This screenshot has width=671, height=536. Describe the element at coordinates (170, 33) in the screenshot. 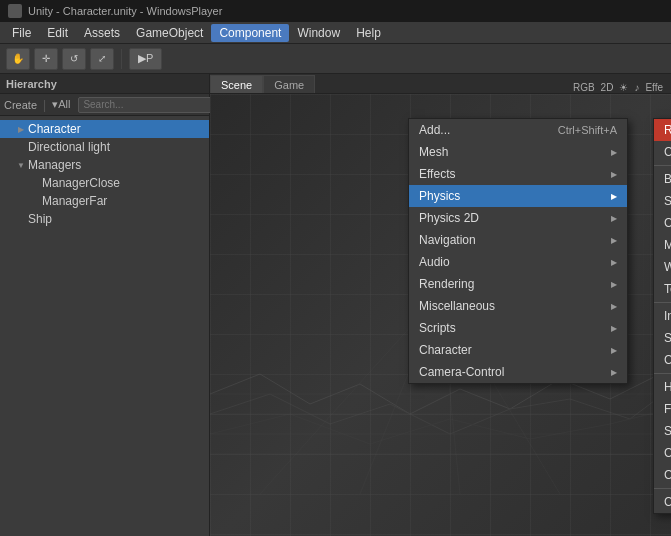

I see `menu-gameobject: GameObject` at that location.